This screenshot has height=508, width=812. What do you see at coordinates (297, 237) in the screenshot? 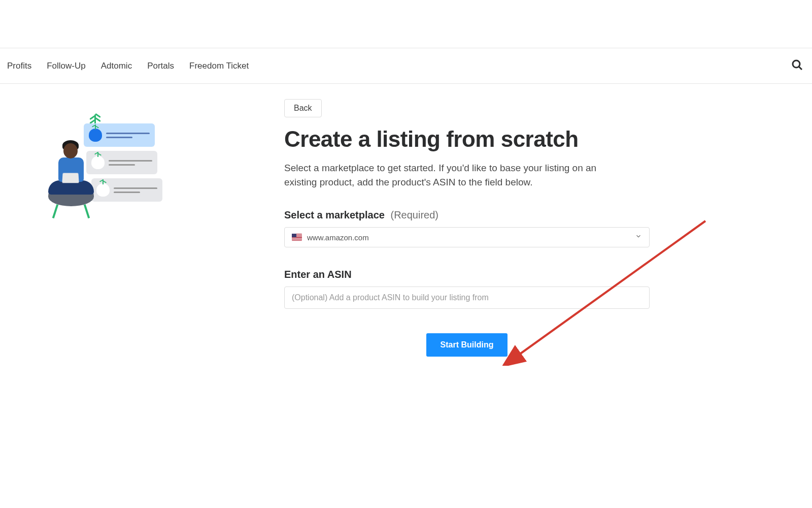
I see `us-flag-icon` at bounding box center [297, 237].